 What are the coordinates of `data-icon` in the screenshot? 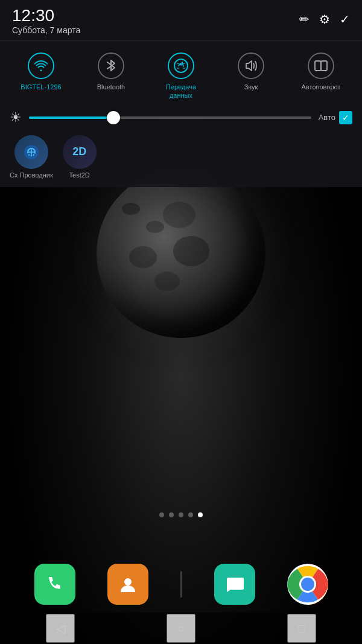 It's located at (181, 66).